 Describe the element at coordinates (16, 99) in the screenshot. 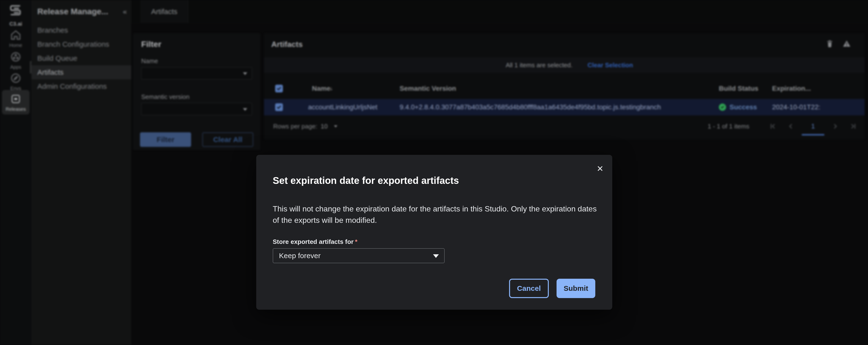

I see `releases-icon` at that location.